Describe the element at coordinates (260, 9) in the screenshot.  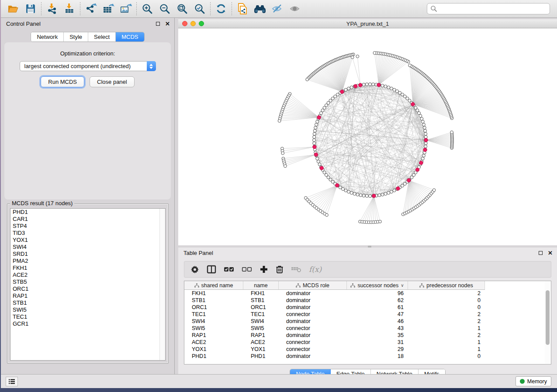
I see `find-icon` at that location.